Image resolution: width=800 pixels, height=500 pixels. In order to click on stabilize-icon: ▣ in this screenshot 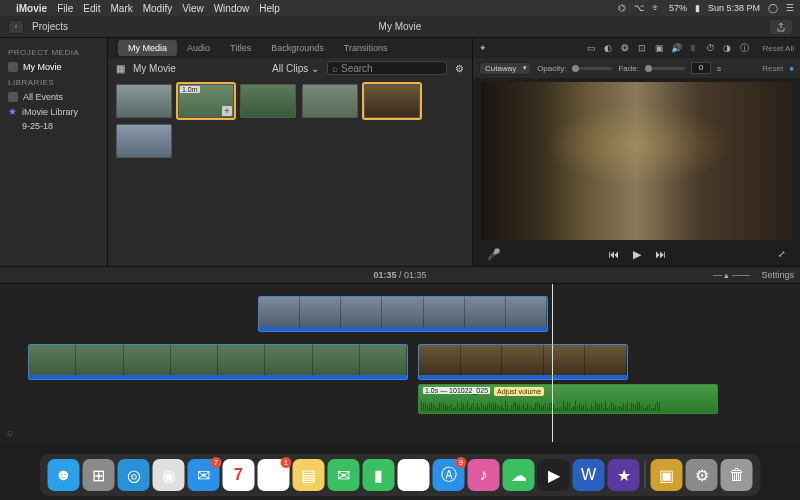, I will do `click(659, 48)`.